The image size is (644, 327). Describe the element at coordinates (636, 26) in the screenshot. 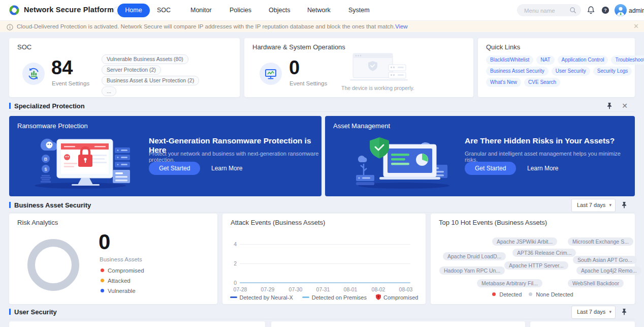

I see `notice-close-icon` at that location.